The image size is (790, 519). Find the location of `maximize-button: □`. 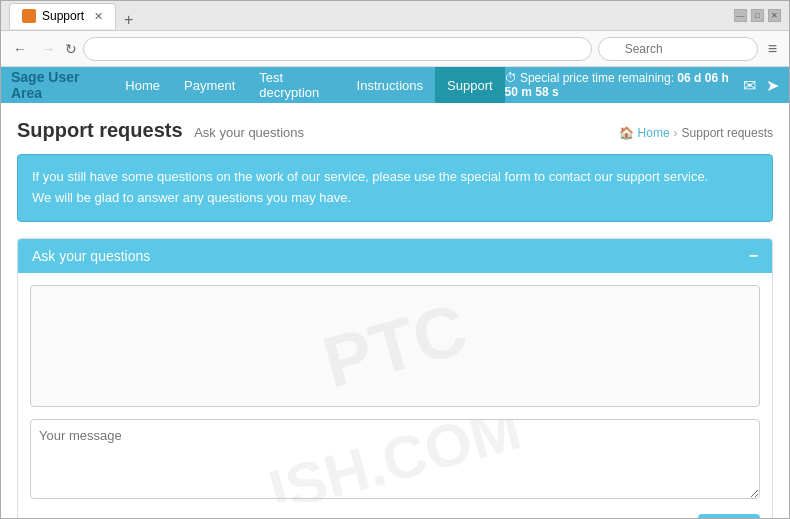

maximize-button: □ is located at coordinates (758, 16).